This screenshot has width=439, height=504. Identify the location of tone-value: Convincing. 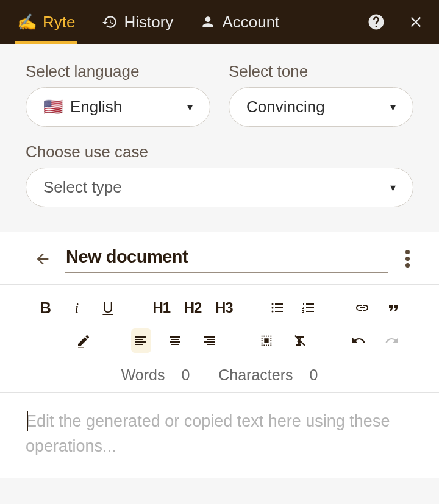
(285, 107).